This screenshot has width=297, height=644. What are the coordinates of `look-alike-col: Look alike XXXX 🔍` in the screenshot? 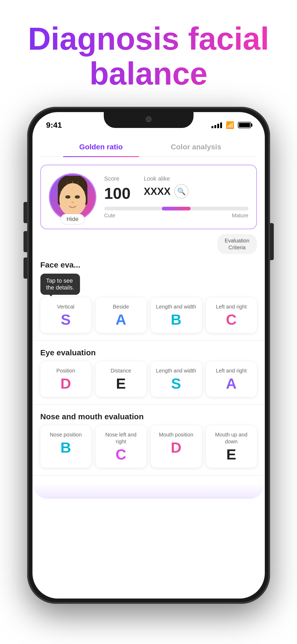 It's located at (166, 189).